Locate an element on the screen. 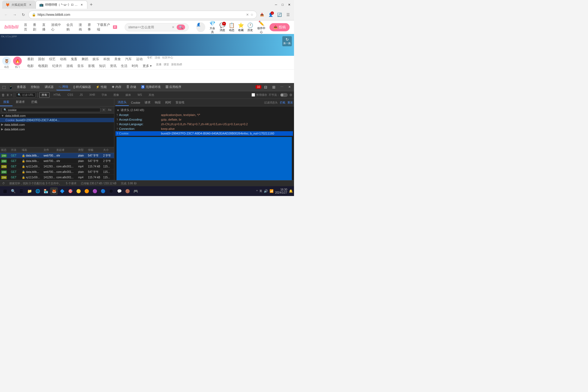 This screenshot has width=588, height=392. action-collect: ⭐收藏 is located at coordinates (241, 27).